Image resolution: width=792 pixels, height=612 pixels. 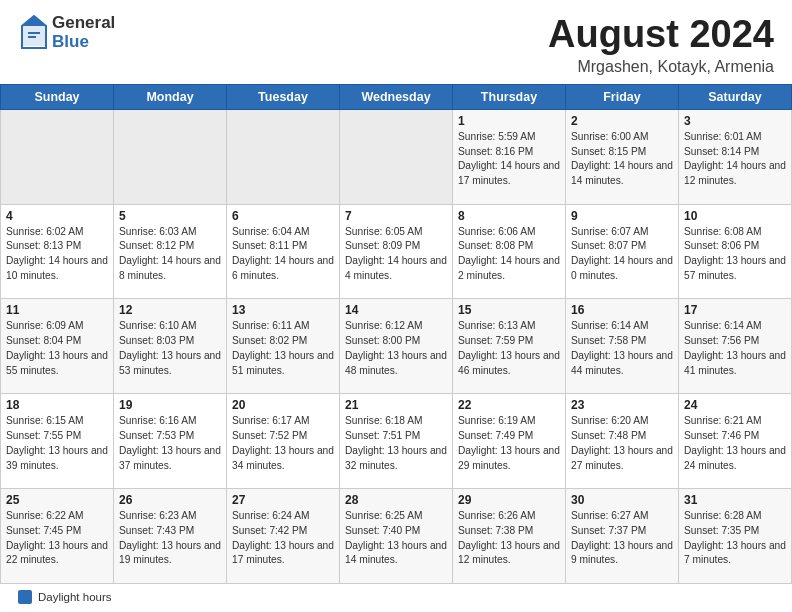 I want to click on day-info: Sunrise: 6:25 AM Sunset: 7:40 PM Dayligh…, so click(x=396, y=538).